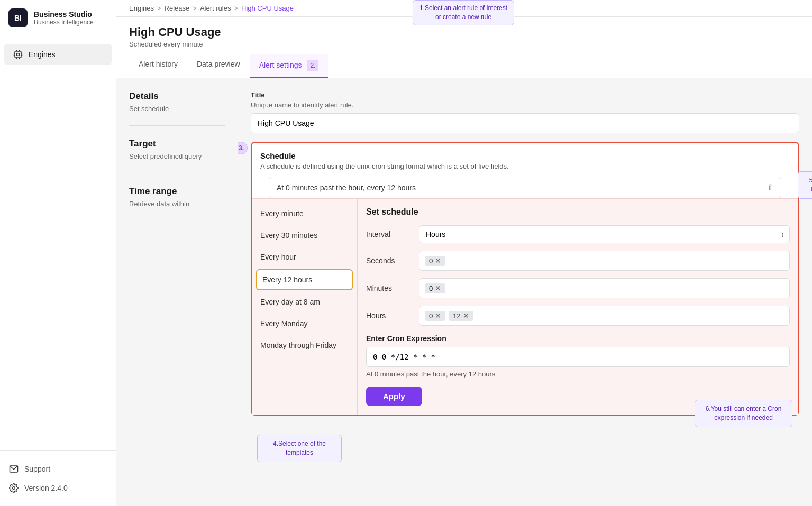 The width and height of the screenshot is (812, 506). What do you see at coordinates (177, 109) in the screenshot?
I see `details-subtitle: Set schedule` at bounding box center [177, 109].